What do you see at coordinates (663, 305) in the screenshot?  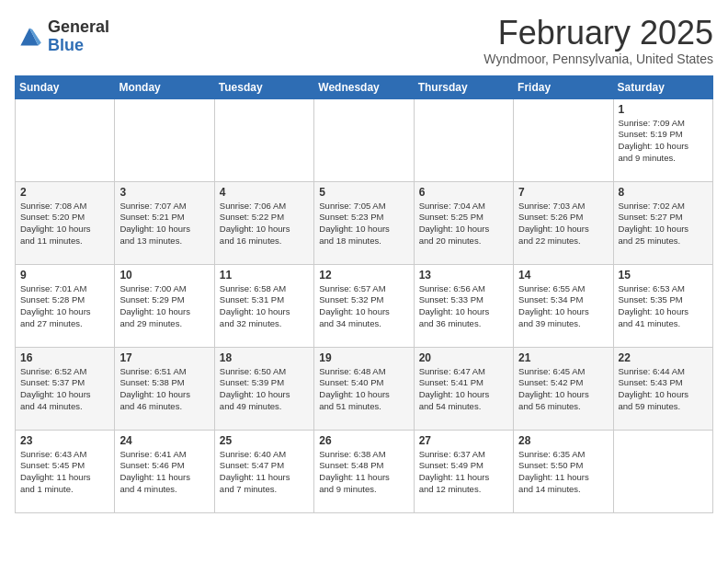 I see `calendar-cell: 15Sunrise: 6:53 AM Sunset: 5:35 PM Dayli…` at bounding box center [663, 305].